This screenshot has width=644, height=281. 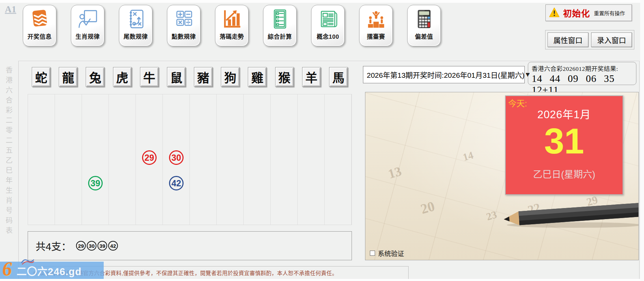 I want to click on initialize-label: 初始化, so click(x=577, y=13).